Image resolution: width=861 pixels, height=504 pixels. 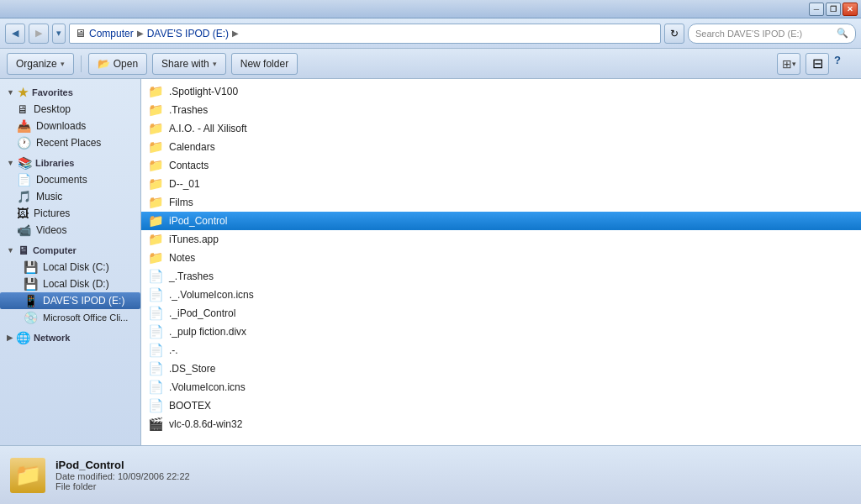 What do you see at coordinates (501, 387) in the screenshot?
I see `file-item: 📄.VolumeIcon.icns` at bounding box center [501, 387].